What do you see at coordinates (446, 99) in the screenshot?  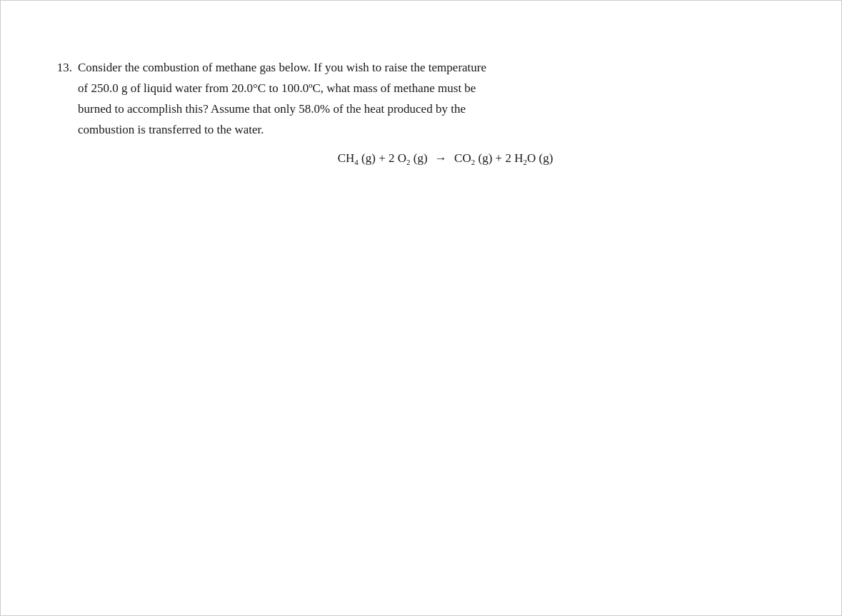 I see `question-text: Consider the combustion of methane gas b…` at bounding box center [446, 99].